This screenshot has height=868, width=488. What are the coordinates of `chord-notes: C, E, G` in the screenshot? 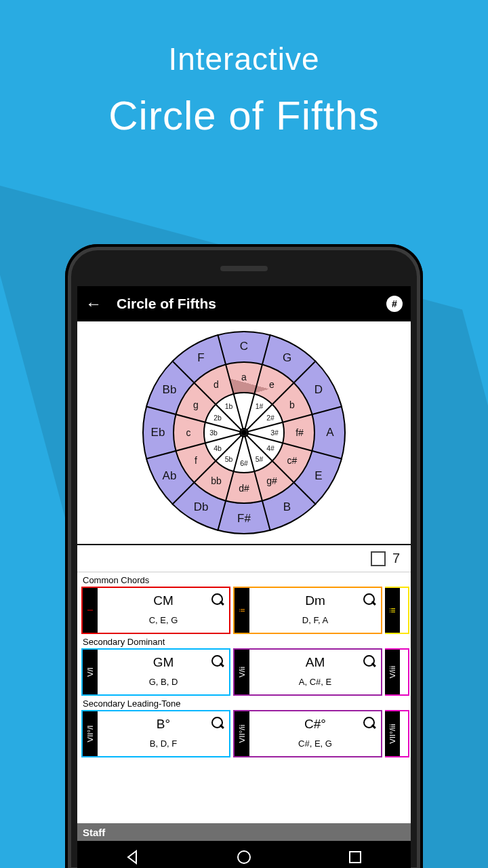 It's located at (163, 620).